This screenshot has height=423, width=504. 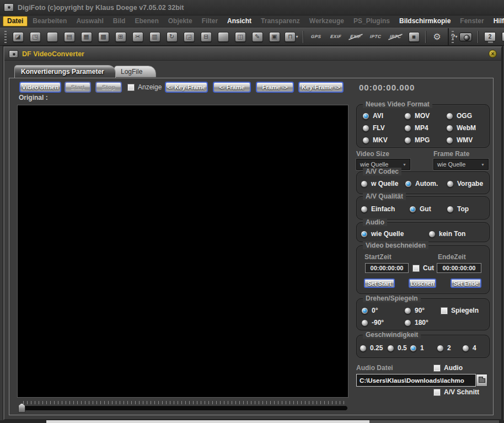 I want to click on iptc-button: IPTC, so click(x=376, y=36).